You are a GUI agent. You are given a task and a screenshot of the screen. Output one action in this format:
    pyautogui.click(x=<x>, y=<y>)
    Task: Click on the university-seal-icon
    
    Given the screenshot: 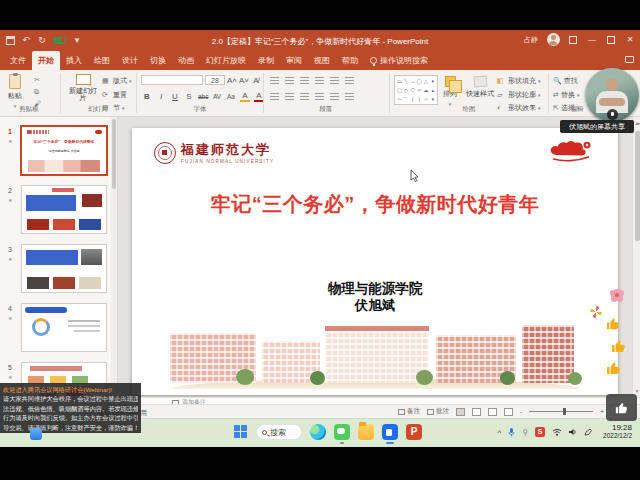 What is the action you would take?
    pyautogui.click(x=165, y=153)
    